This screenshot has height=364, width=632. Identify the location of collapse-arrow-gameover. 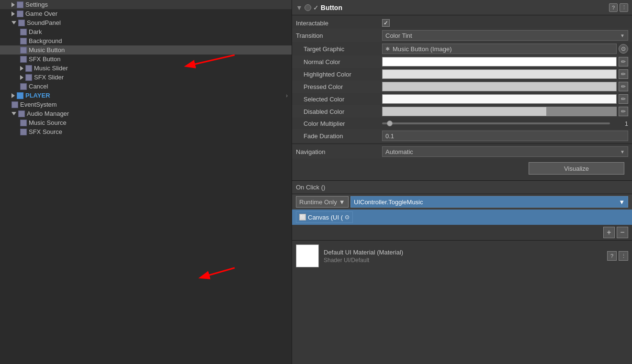
(13, 14).